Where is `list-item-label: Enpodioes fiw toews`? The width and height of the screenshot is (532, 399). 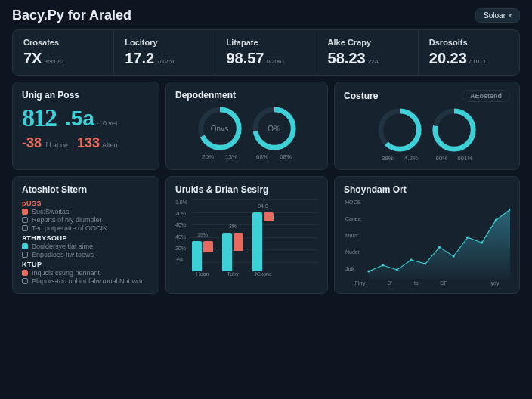
list-item-label: Enpodioes fiw toews is located at coordinates (63, 255).